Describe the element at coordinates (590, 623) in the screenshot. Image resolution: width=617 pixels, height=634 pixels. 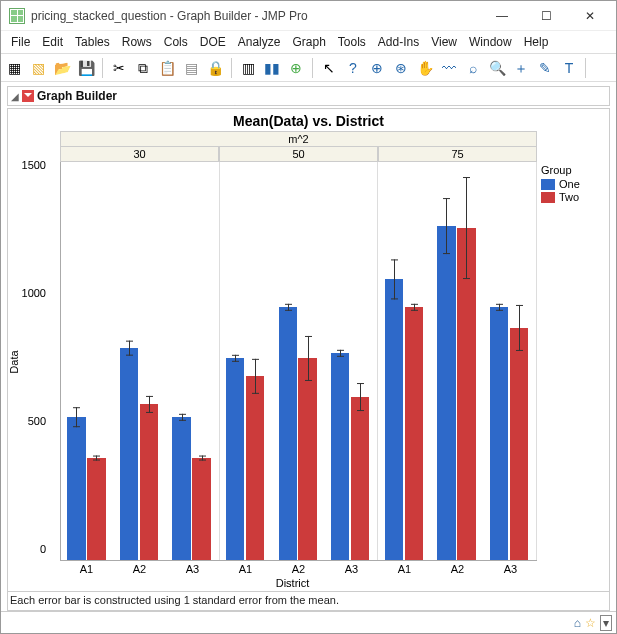
I see `star-icon: ☆` at that location.